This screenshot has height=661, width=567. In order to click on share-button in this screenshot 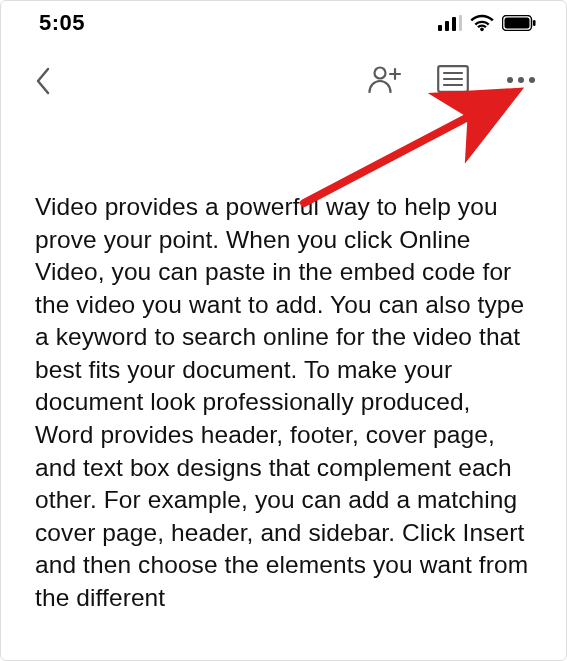, I will do `click(385, 80)`.